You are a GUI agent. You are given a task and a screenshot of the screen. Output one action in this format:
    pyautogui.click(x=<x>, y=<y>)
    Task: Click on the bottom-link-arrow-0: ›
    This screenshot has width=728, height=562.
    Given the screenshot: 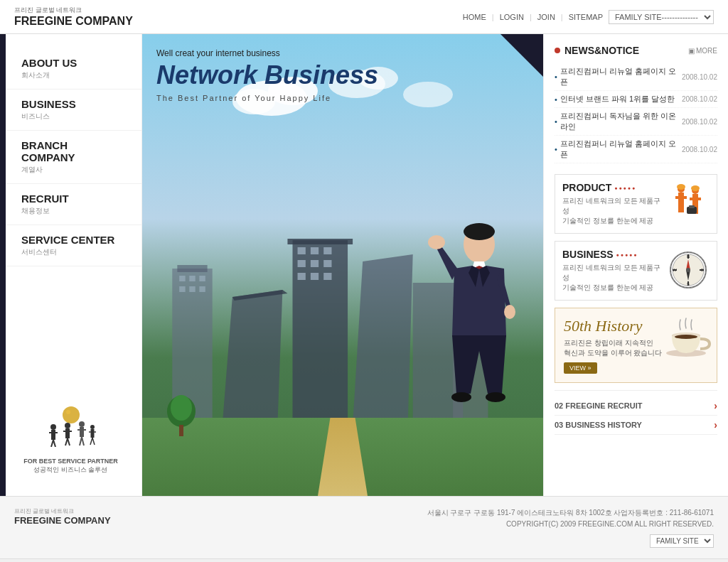 What is the action you would take?
    pyautogui.click(x=715, y=406)
    